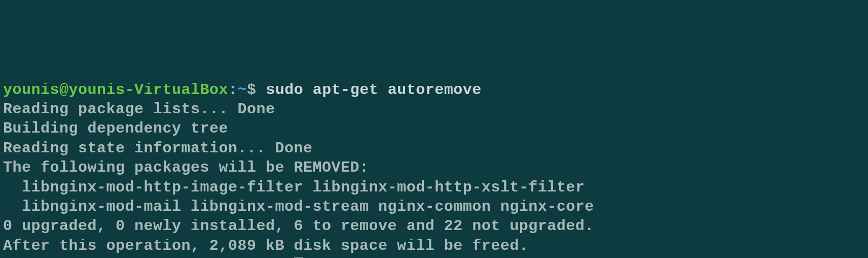 The image size is (868, 258). I want to click on output-line: libnginx-mod-http-image-filter libnginx-…, so click(294, 187).